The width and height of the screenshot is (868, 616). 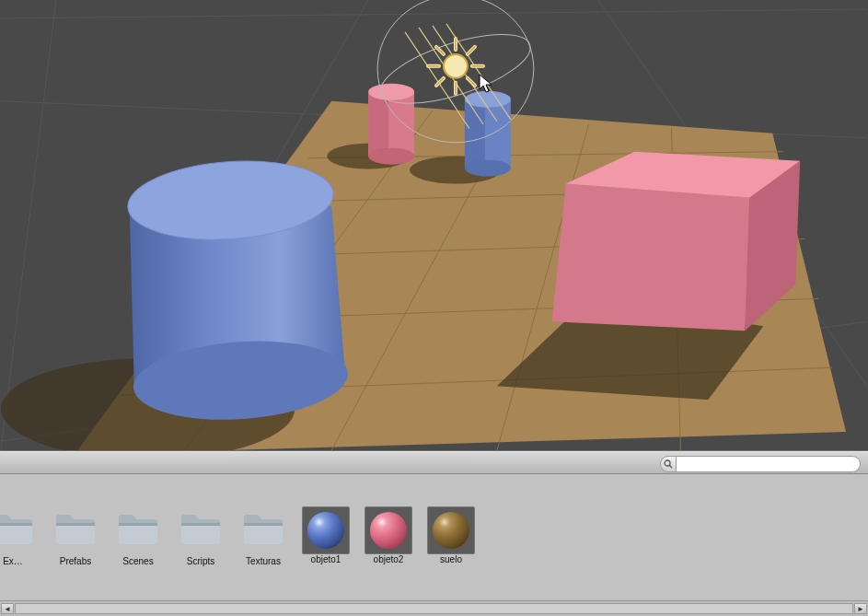 What do you see at coordinates (668, 464) in the screenshot?
I see `search-icon` at bounding box center [668, 464].